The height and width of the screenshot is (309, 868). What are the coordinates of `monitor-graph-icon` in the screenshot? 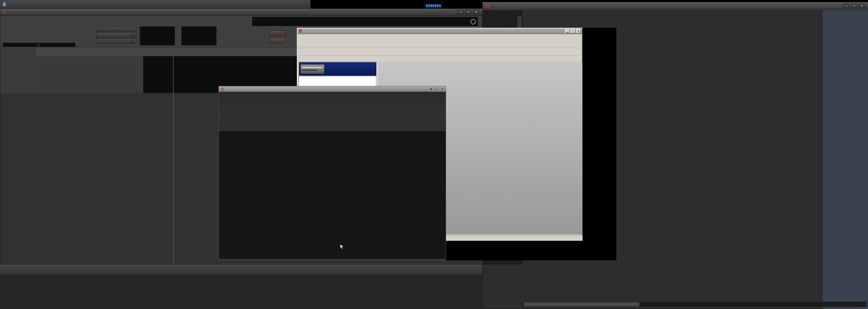 It's located at (434, 5).